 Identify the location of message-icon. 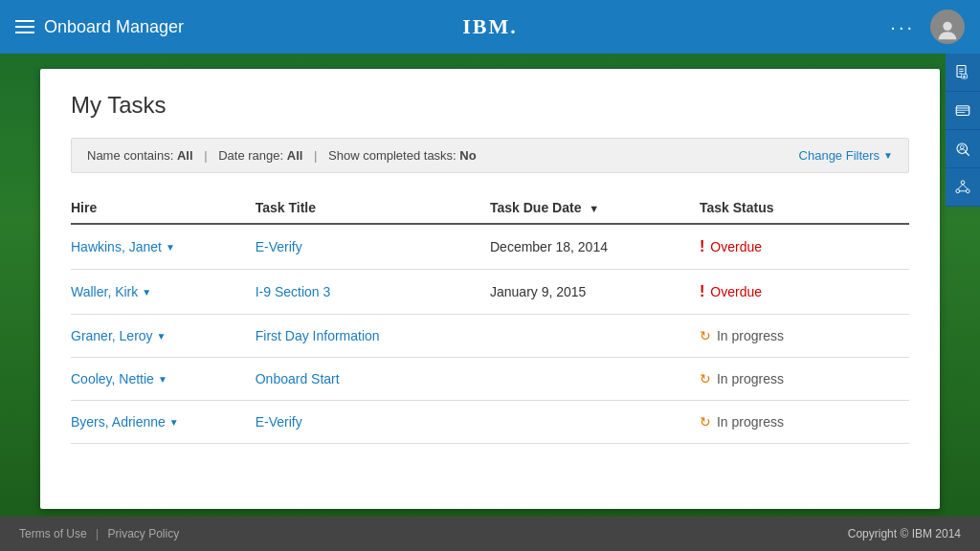
(963, 111).